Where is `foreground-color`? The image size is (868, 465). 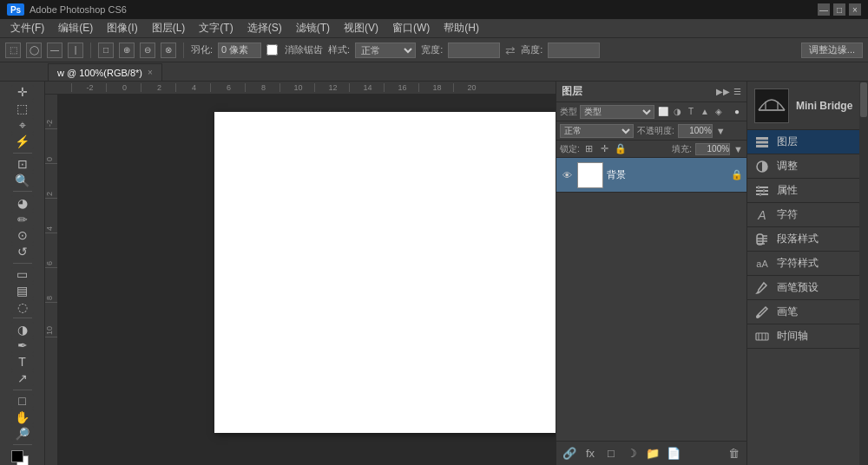 foreground-color is located at coordinates (17, 456).